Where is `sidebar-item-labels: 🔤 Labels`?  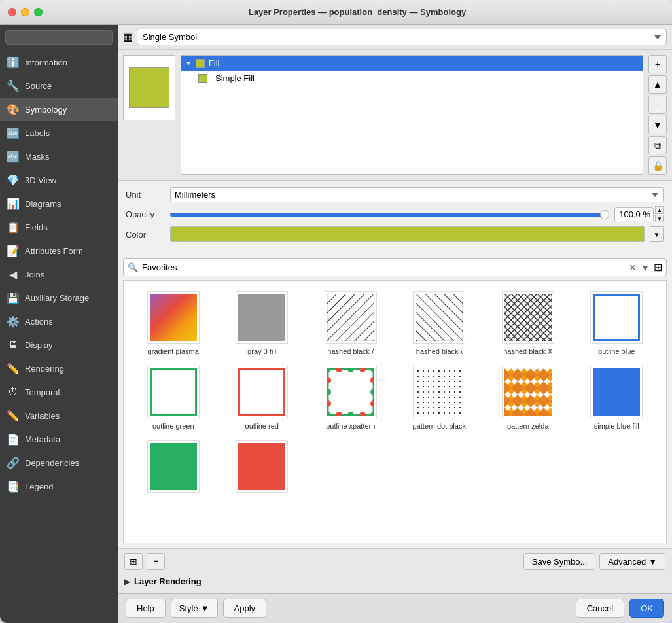
sidebar-item-labels: 🔤 Labels is located at coordinates (59, 133).